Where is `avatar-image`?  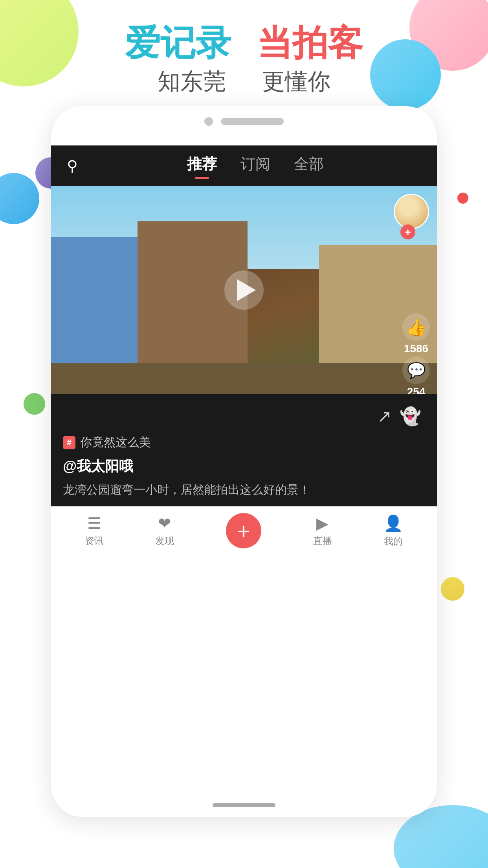
avatar-image is located at coordinates (411, 211).